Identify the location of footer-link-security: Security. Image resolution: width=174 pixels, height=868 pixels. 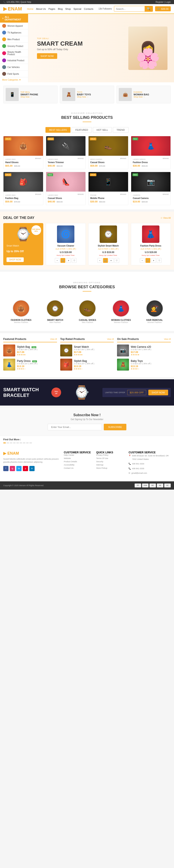
(110, 462).